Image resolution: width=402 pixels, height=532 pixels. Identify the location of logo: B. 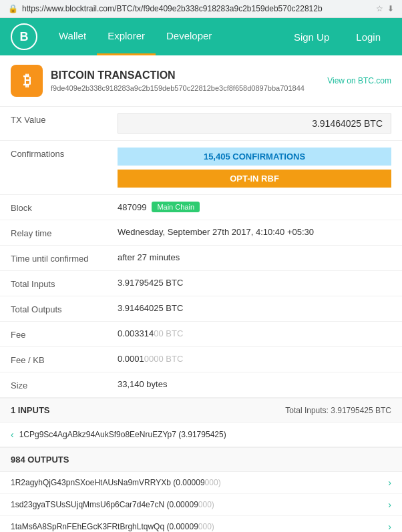
(24, 37).